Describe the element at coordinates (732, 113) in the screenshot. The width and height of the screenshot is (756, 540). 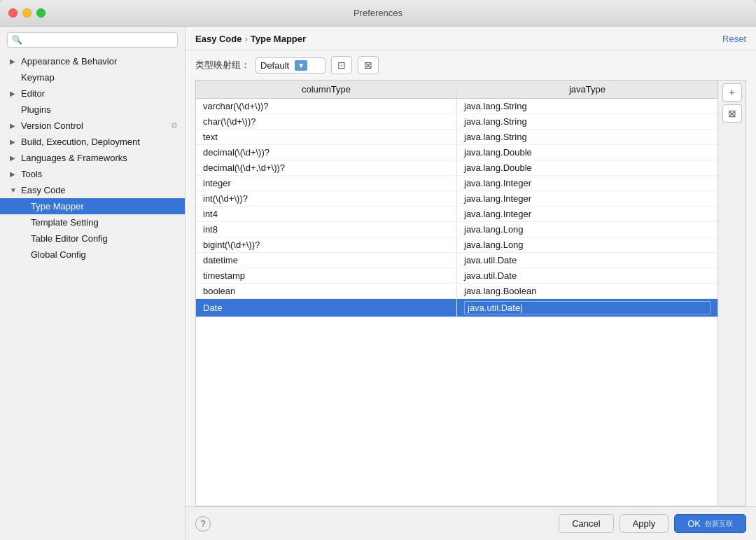
I see `remove-row-button: ⊠` at that location.